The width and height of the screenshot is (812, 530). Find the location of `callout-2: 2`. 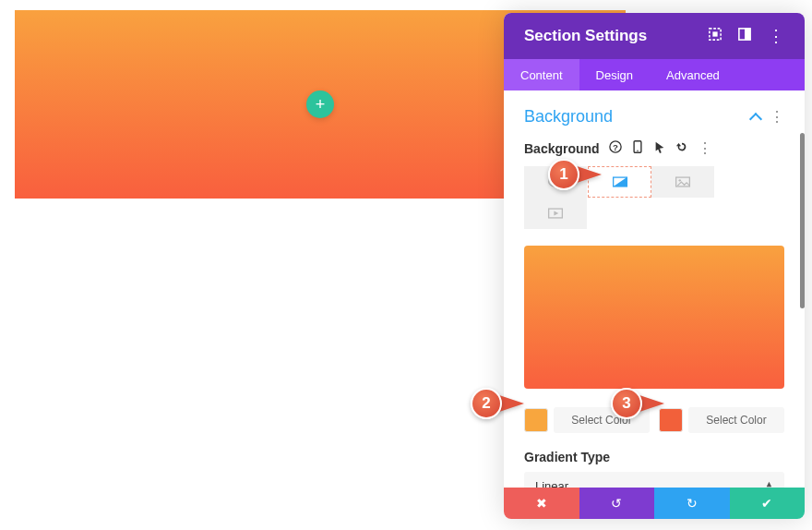

callout-2: 2 is located at coordinates (497, 404).